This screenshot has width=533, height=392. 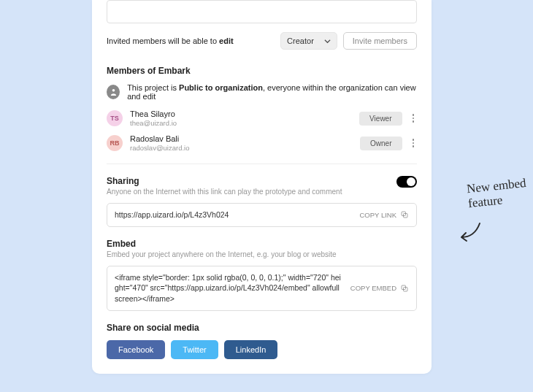 I want to click on invite-row: Invited members will be able to edit Cre…, so click(x=261, y=41).